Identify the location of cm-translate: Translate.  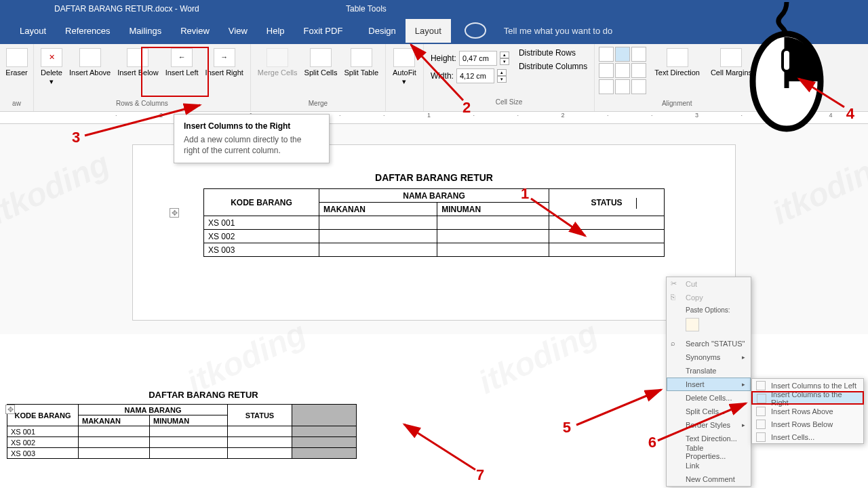
(709, 371).